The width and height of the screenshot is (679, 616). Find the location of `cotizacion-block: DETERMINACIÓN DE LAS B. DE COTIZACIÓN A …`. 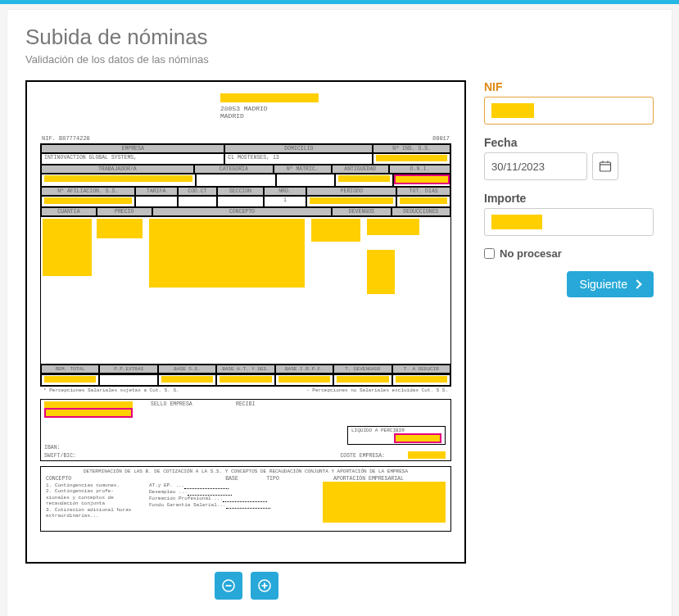

cotizacion-block: DETERMINACIÓN DE LAS B. DE COTIZACIÓN A … is located at coordinates (246, 499).